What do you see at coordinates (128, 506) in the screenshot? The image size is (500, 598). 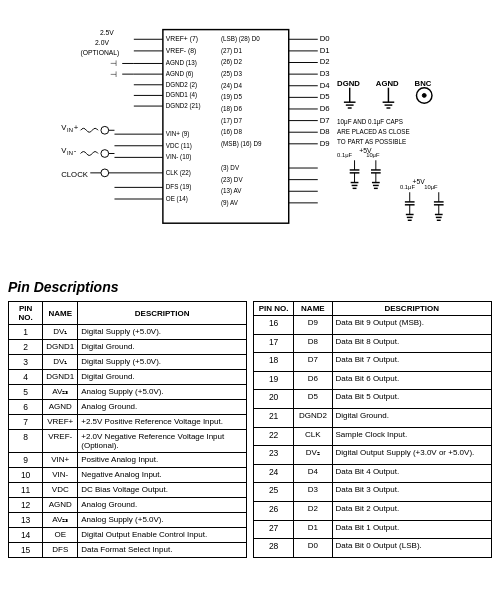 I see `table-row: 12AGNDAnalog Ground.` at bounding box center [128, 506].